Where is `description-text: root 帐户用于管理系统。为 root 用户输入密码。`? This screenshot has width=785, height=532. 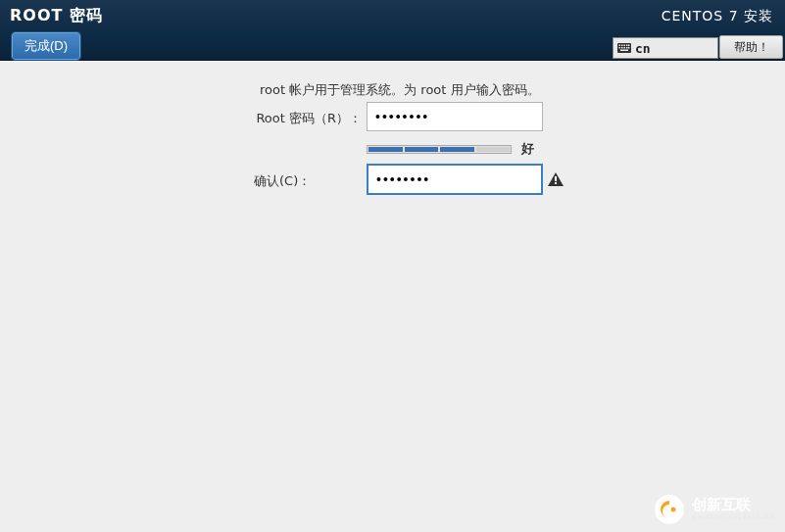
description-text: root 帐户用于管理系统。为 root 用户输入密码。 is located at coordinates (400, 90).